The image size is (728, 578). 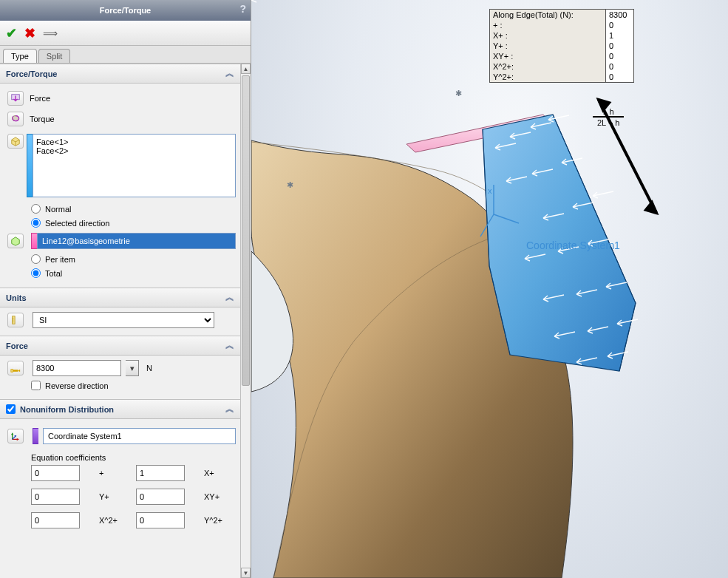 What do you see at coordinates (126, 10) in the screenshot?
I see `panel-title: Force/Torque` at bounding box center [126, 10].